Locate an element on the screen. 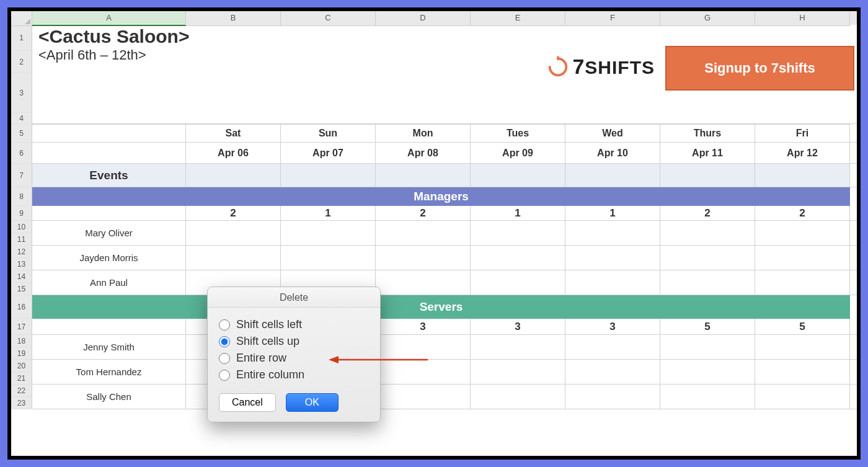 The width and height of the screenshot is (868, 467). date-header-row: Apr 06 Apr 07 Apr 08 Apr 09 Apr 10 Apr 1… is located at coordinates (445, 153).